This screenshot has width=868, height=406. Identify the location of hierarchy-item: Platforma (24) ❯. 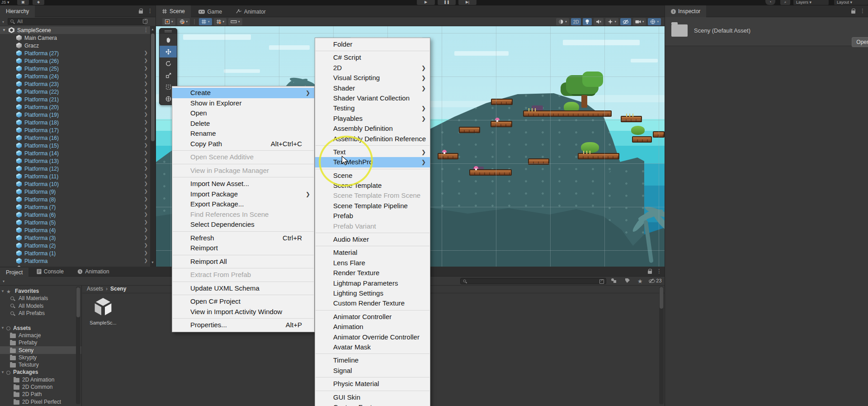
(75, 76).